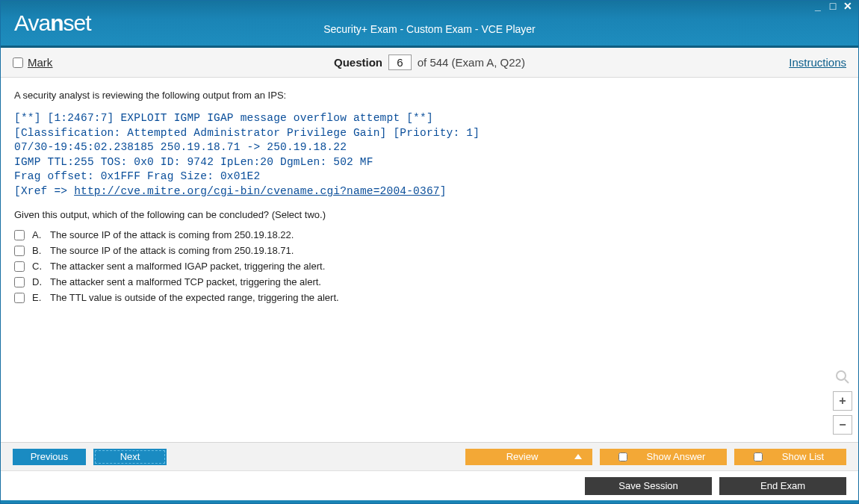  Describe the element at coordinates (430, 63) in the screenshot. I see `question-header: Mark Question 6 of 544 (Exam A, Q22) Ins…` at that location.